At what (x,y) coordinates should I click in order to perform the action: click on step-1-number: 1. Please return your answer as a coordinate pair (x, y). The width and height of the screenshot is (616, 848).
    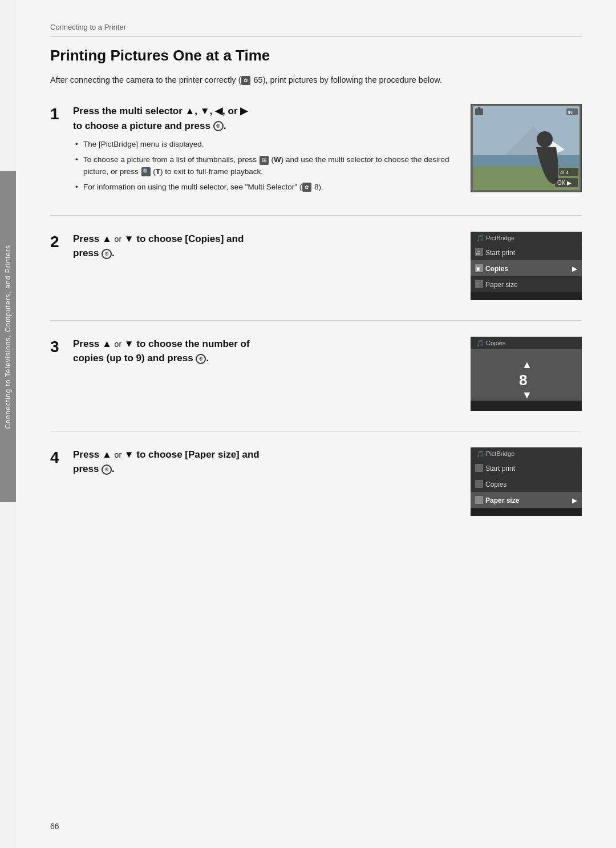
    Looking at the image, I should click on (62, 114).